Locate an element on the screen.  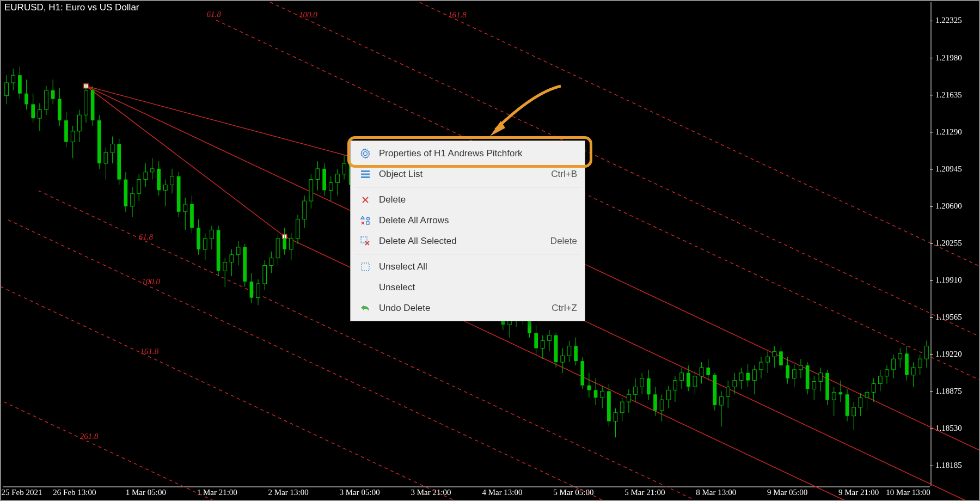
list-icon is located at coordinates (365, 174).